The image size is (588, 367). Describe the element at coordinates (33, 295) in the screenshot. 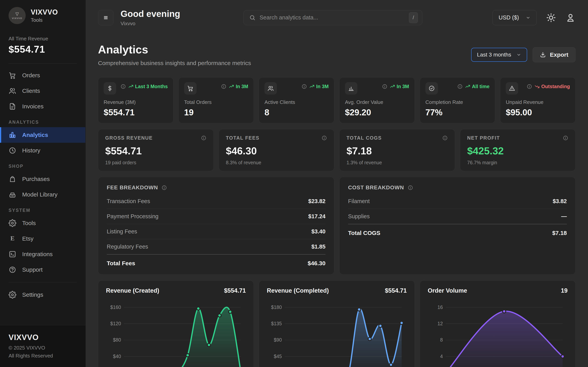

I see `sidebar-item-label: Settings` at that location.